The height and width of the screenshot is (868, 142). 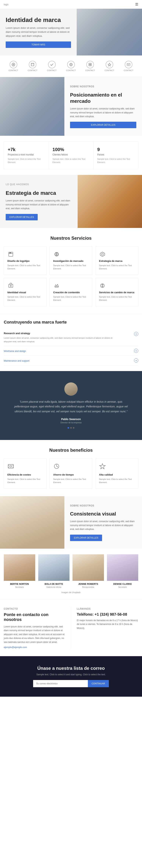 What do you see at coordinates (71, 66) in the screenshot?
I see `icon-item-4: CONTACT` at bounding box center [71, 66].